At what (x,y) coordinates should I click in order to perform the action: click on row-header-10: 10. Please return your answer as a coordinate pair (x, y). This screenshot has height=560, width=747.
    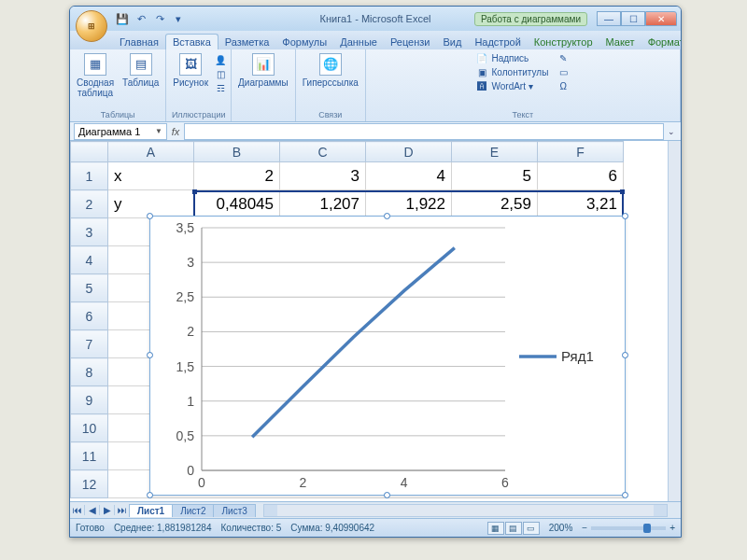
    Looking at the image, I should click on (90, 428).